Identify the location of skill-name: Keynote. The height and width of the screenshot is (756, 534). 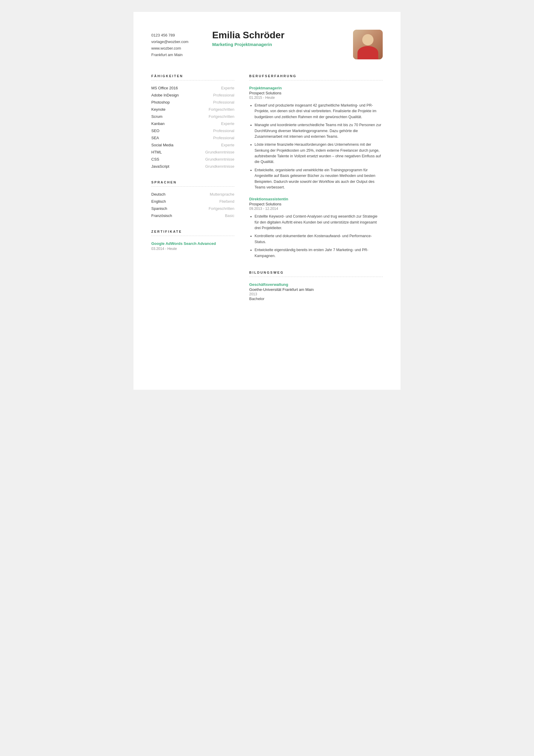
(159, 109).